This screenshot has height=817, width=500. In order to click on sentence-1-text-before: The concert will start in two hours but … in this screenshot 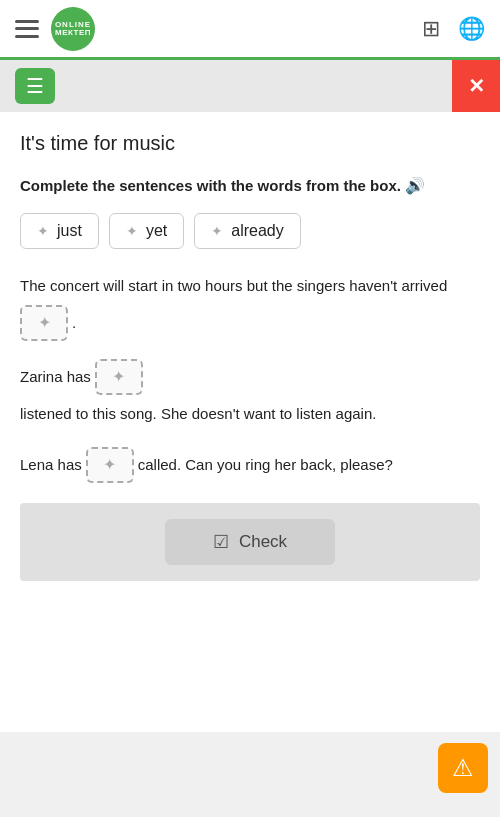, I will do `click(234, 286)`.